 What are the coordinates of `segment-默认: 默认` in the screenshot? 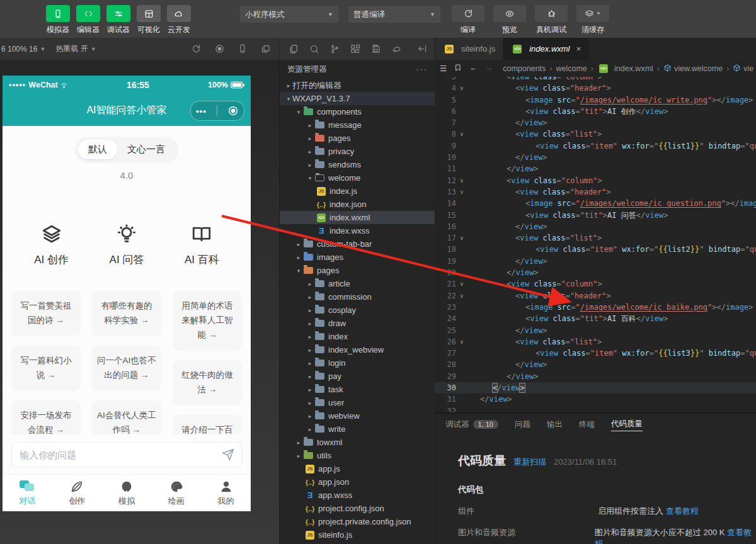 It's located at (98, 150).